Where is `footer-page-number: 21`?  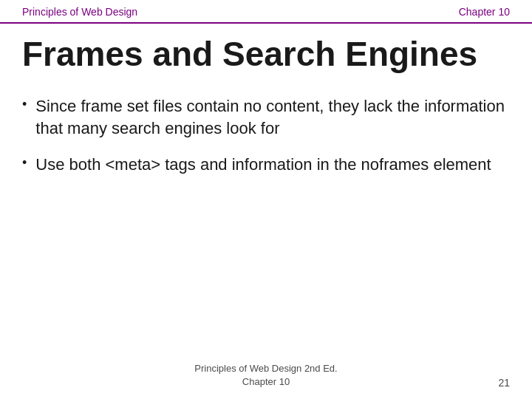 footer-page-number: 21 is located at coordinates (504, 383).